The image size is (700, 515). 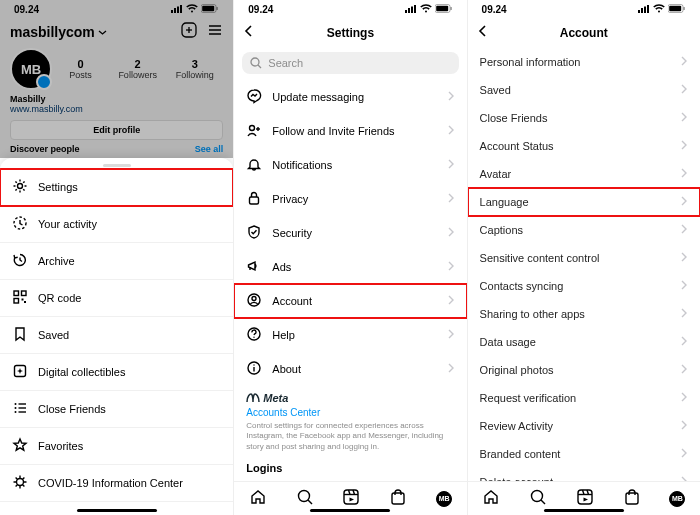 What do you see at coordinates (350, 335) in the screenshot?
I see `settings-item-help: Help` at bounding box center [350, 335].